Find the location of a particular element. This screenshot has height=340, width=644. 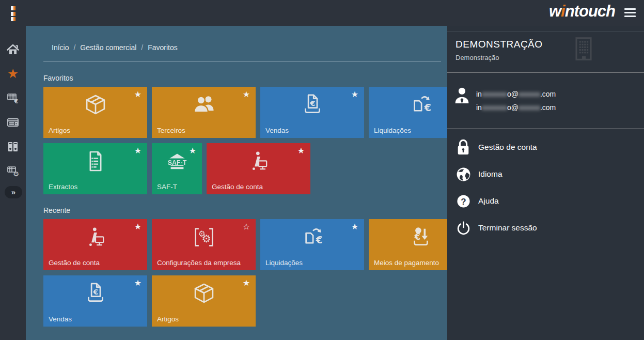

ledger-icon is located at coordinates (13, 122).